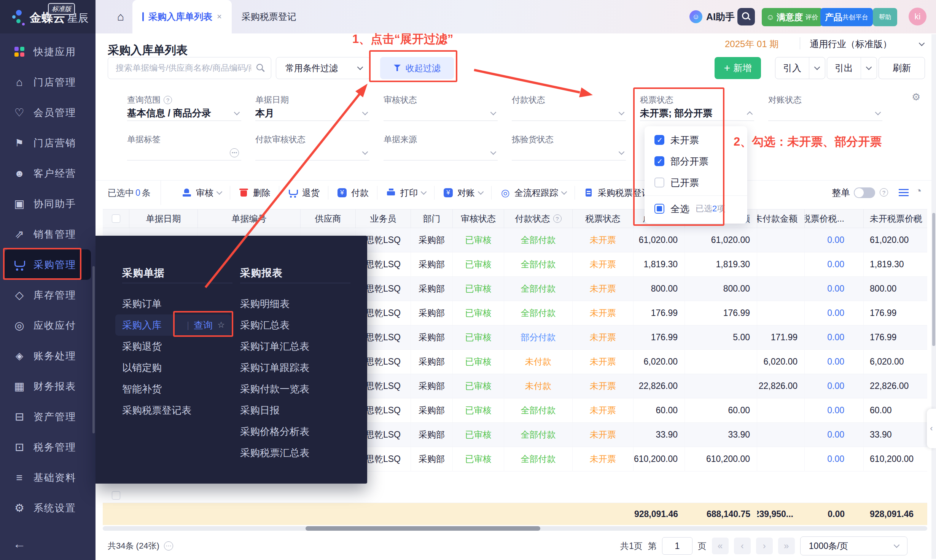 The width and height of the screenshot is (936, 560). I want to click on sidebar-item: 资产管理, so click(48, 417).